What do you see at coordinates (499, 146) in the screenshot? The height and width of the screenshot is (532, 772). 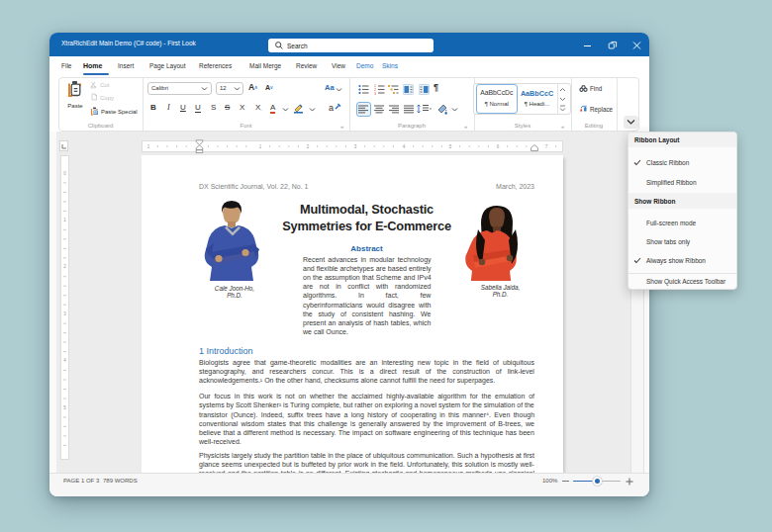 I see `svg-text: 6` at bounding box center [499, 146].